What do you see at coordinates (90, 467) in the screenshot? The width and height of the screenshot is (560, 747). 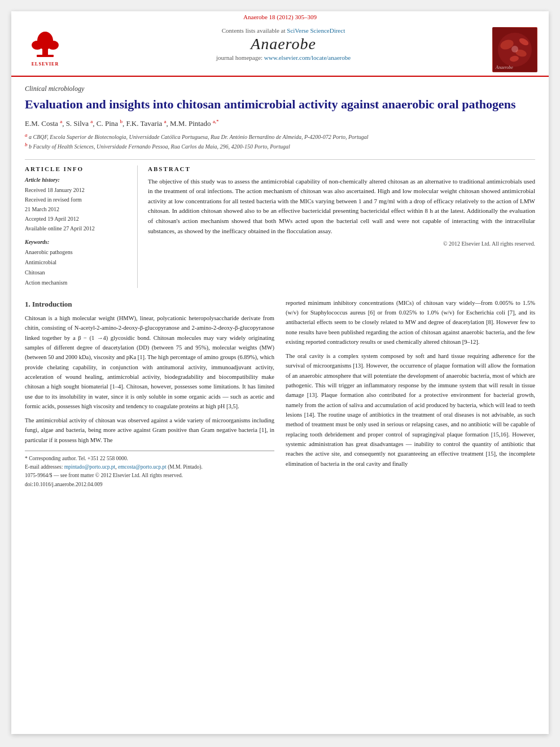 I see `email-link-1: mpintado@porto.ucp.pt` at bounding box center [90, 467].